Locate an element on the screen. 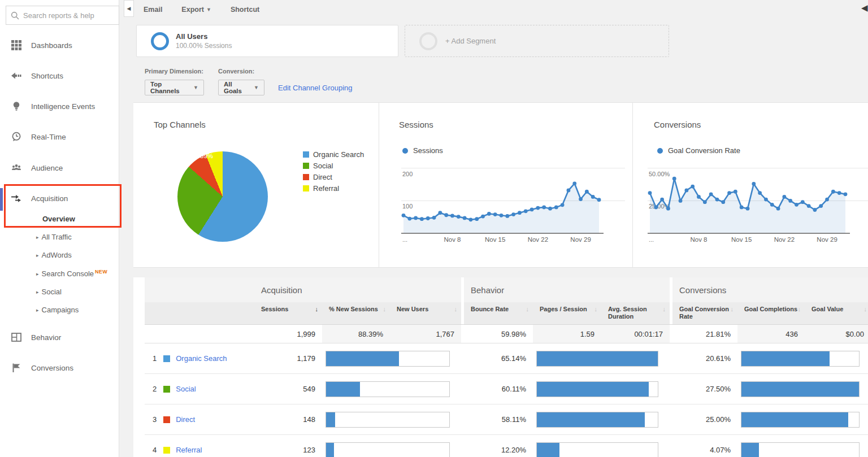 This screenshot has height=457, width=868. svg-text: Nov 8 is located at coordinates (452, 240).